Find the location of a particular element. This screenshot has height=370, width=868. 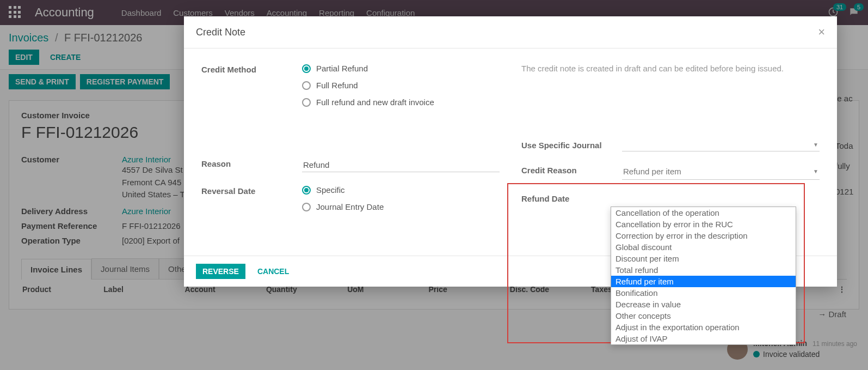

radio-specific: Specific is located at coordinates (401, 190).